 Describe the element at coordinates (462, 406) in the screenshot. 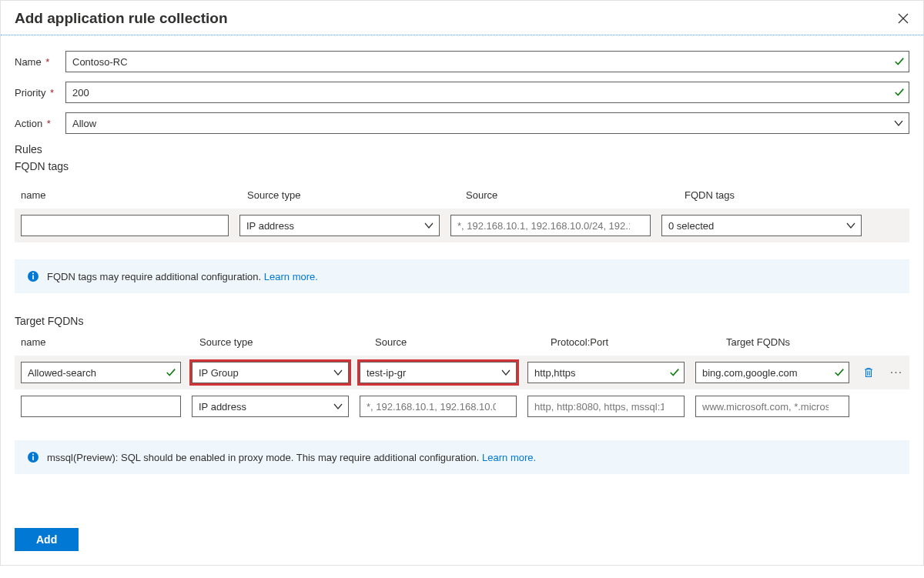

I see `target-row: IP address` at that location.